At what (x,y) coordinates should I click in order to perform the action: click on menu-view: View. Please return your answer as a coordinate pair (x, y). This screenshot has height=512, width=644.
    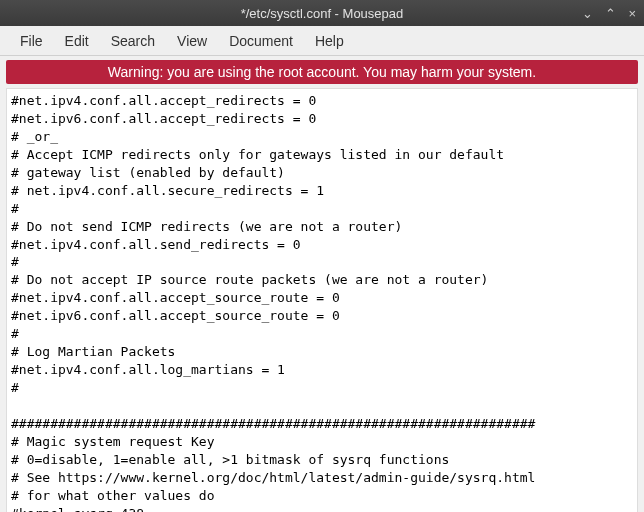
    Looking at the image, I should click on (192, 41).